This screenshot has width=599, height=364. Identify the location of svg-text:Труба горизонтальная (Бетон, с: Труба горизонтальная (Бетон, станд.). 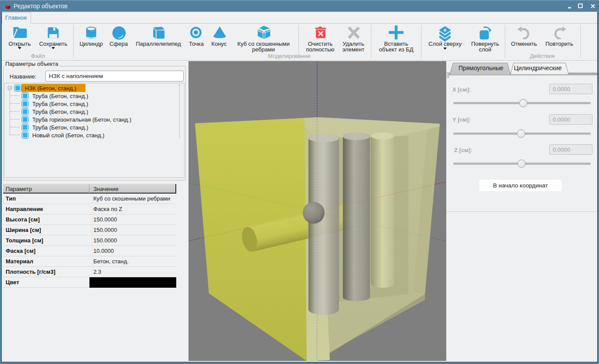
(82, 119).